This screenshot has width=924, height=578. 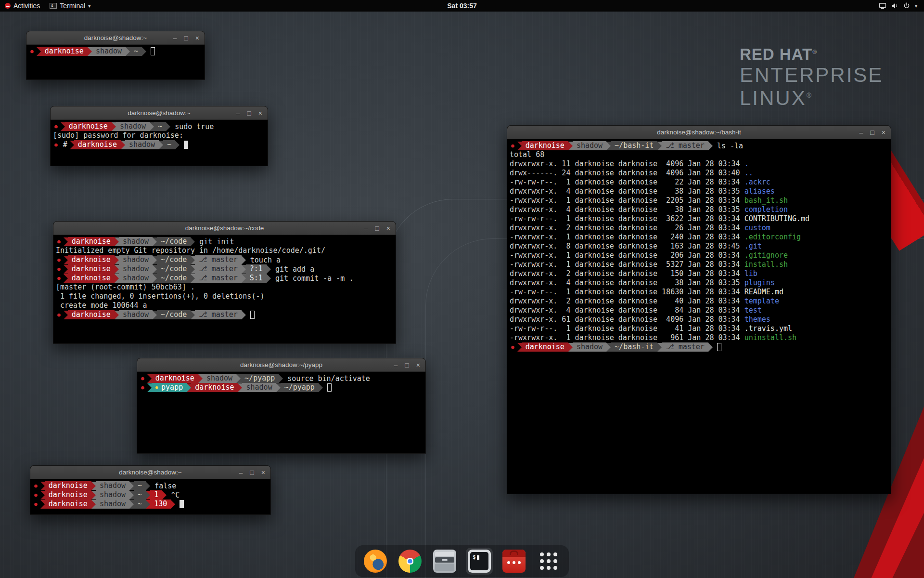 I want to click on prompt-segment-path: ~, so click(x=140, y=495).